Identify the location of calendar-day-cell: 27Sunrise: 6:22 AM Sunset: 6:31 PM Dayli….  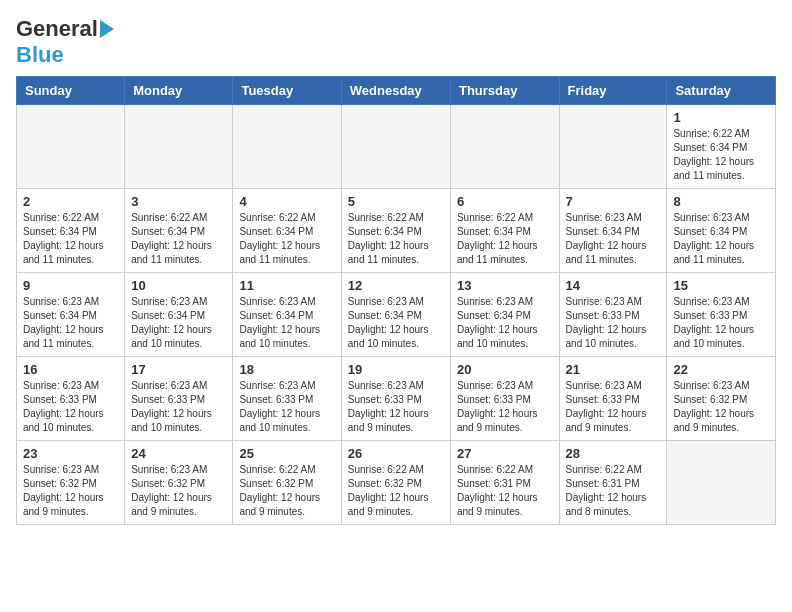
(504, 483).